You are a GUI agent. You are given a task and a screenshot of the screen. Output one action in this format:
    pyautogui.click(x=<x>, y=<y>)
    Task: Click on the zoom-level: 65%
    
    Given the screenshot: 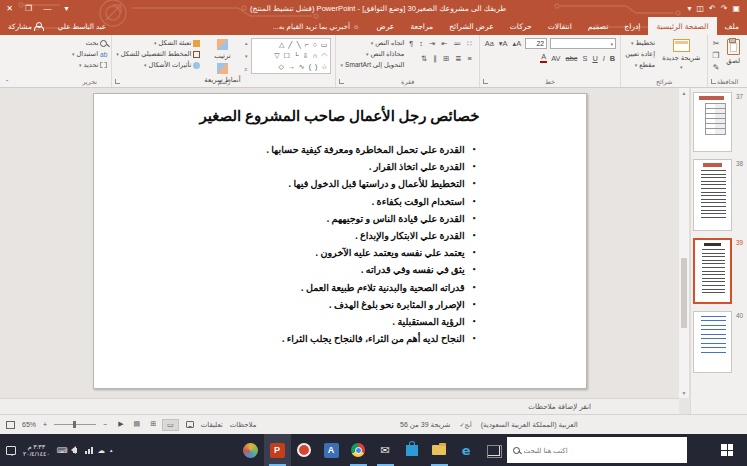 What is the action you would take?
    pyautogui.click(x=29, y=424)
    